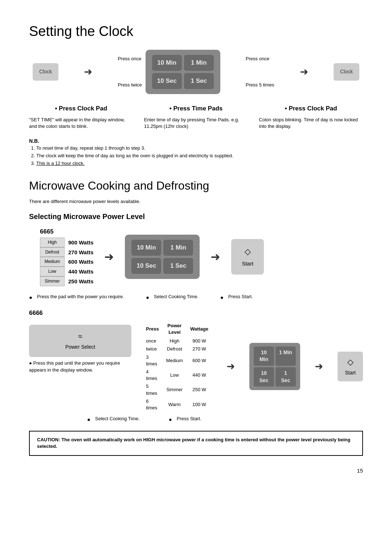  I want to click on press-once-right: Press once, so click(260, 59).